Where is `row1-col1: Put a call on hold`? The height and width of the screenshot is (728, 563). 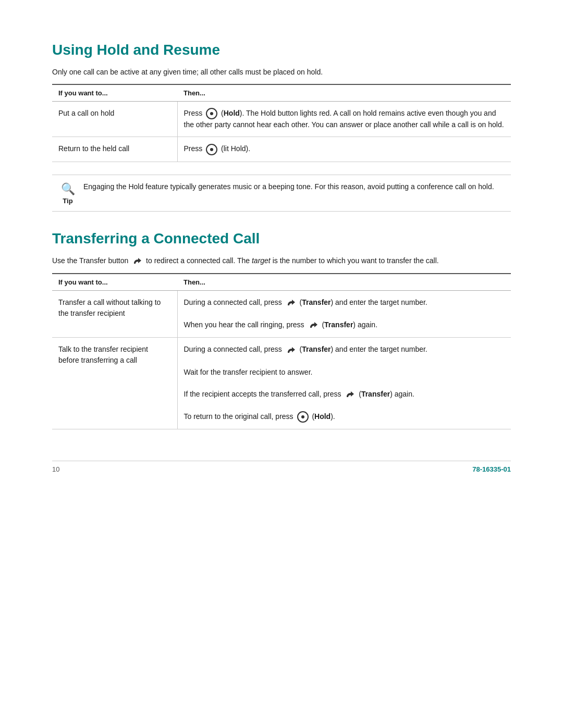
row1-col1: Put a call on hold is located at coordinates (115, 119).